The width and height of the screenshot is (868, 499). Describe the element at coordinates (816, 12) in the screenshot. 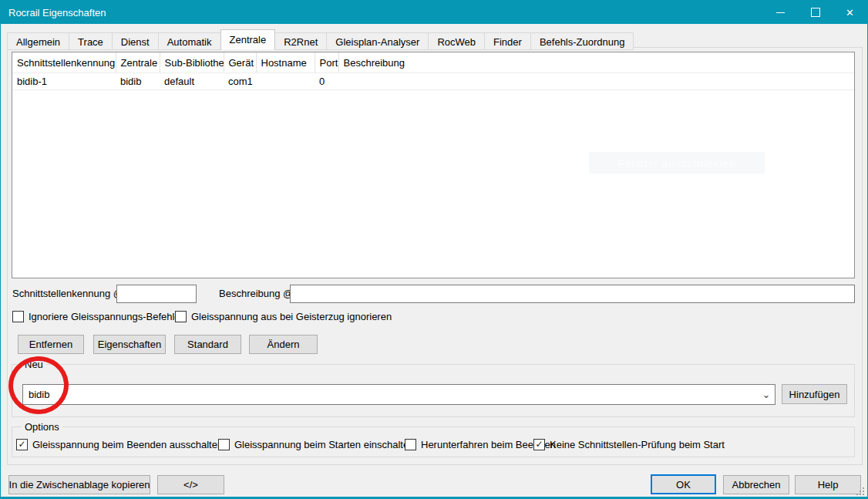

I see `maximize-icon` at that location.